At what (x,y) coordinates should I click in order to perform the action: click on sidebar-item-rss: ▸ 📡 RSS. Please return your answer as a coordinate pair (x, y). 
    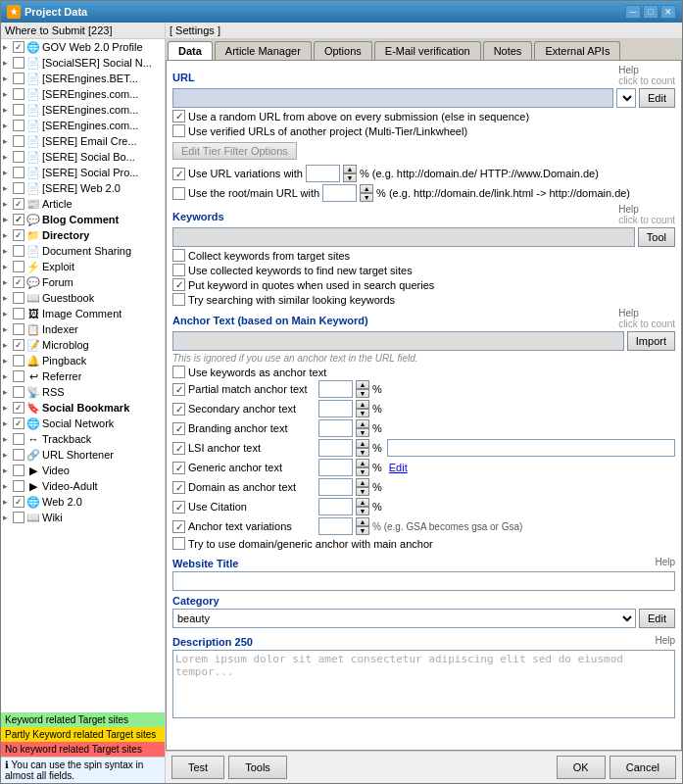
    Looking at the image, I should click on (82, 392).